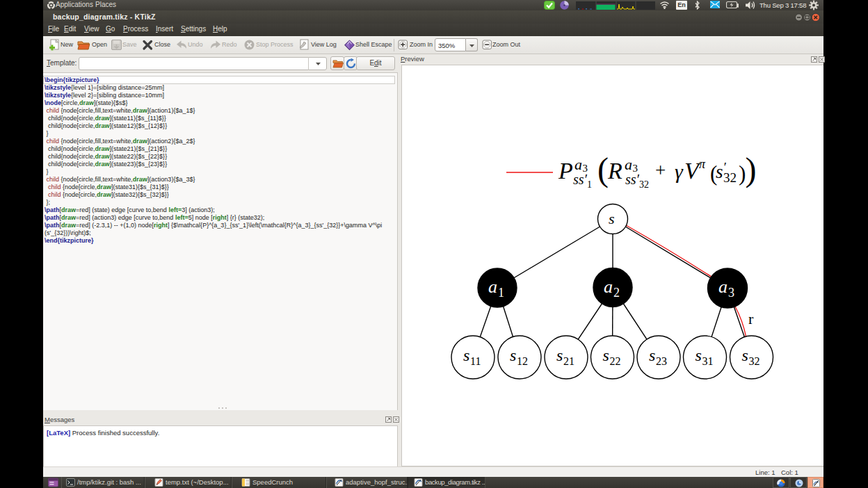 This screenshot has width=868, height=488. Describe the element at coordinates (616, 293) in the screenshot. I see `svg-text: 2` at that location.